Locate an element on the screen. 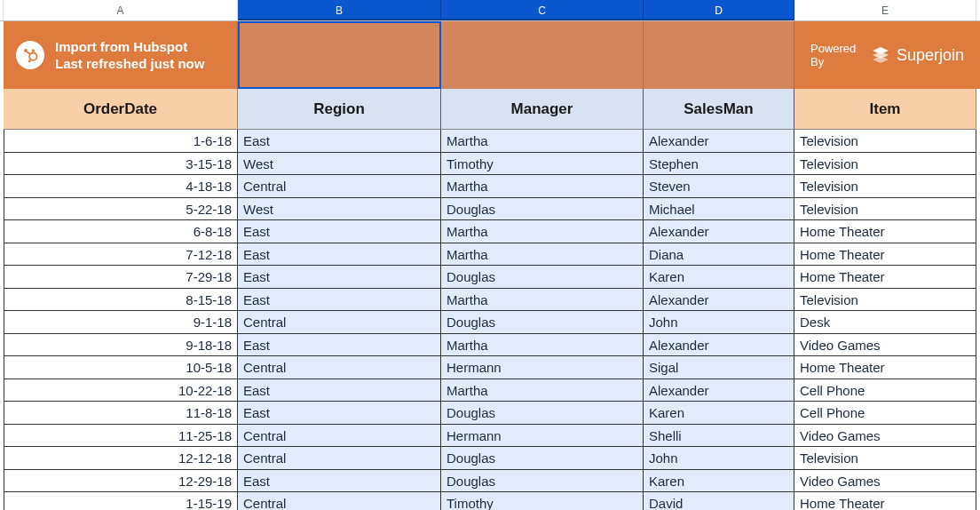 This screenshot has height=510, width=980. cell-A: 5-22-18 is located at coordinates (121, 210).